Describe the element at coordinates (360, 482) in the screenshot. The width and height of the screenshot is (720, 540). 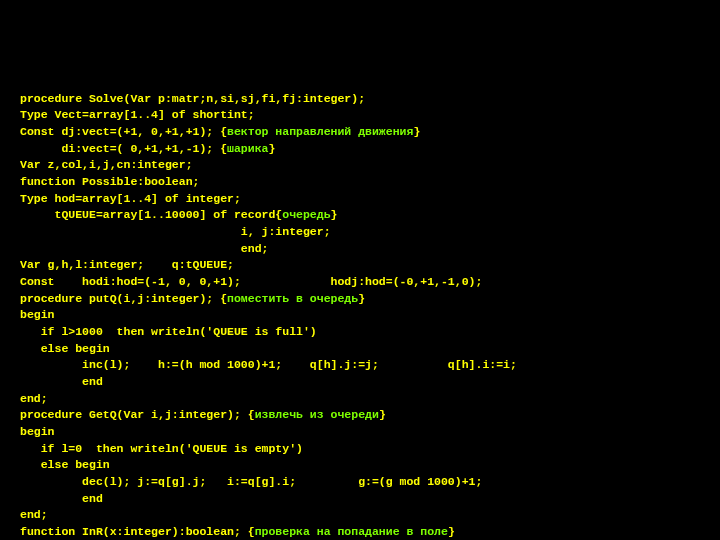
I see `code-line: dec(l); j:=q[g].j; i:=q[g].i; g:=(g mod …` at that location.